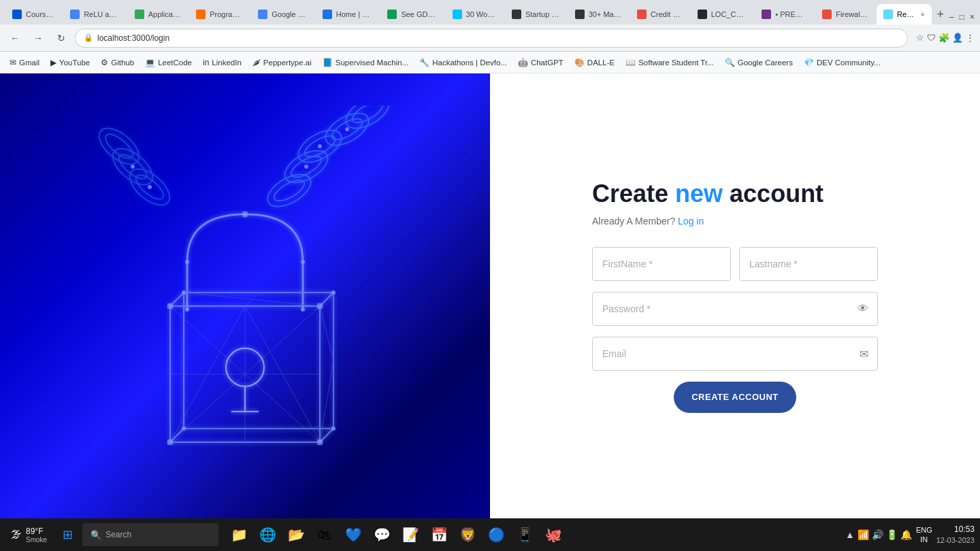 The width and height of the screenshot is (980, 551). I want to click on bookmark-label: Github, so click(122, 63).